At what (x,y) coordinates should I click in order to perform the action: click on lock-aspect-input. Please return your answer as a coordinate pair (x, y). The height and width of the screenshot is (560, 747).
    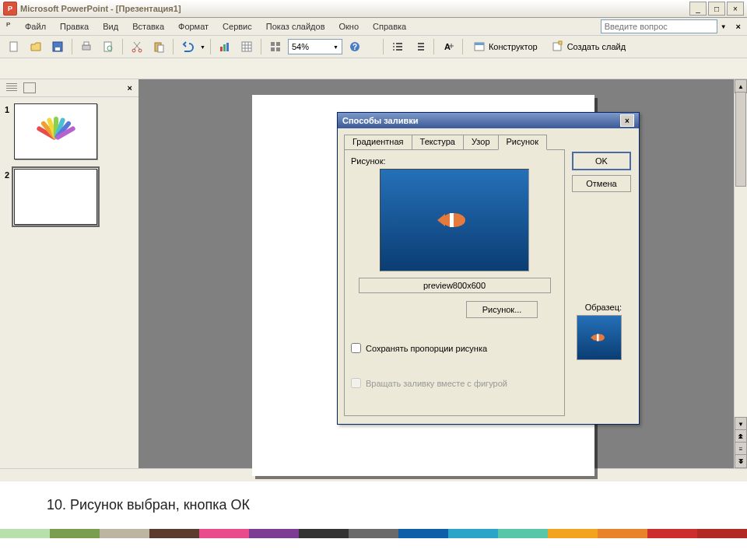
    Looking at the image, I should click on (356, 348).